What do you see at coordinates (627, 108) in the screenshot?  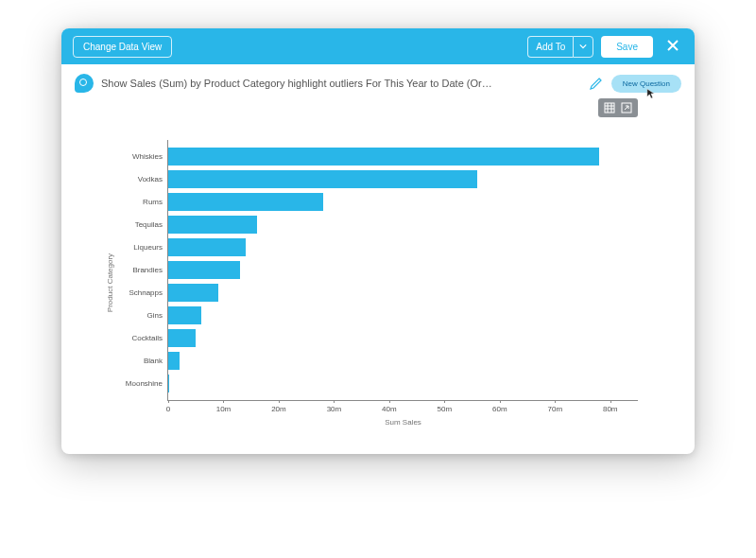 I see `export-button` at bounding box center [627, 108].